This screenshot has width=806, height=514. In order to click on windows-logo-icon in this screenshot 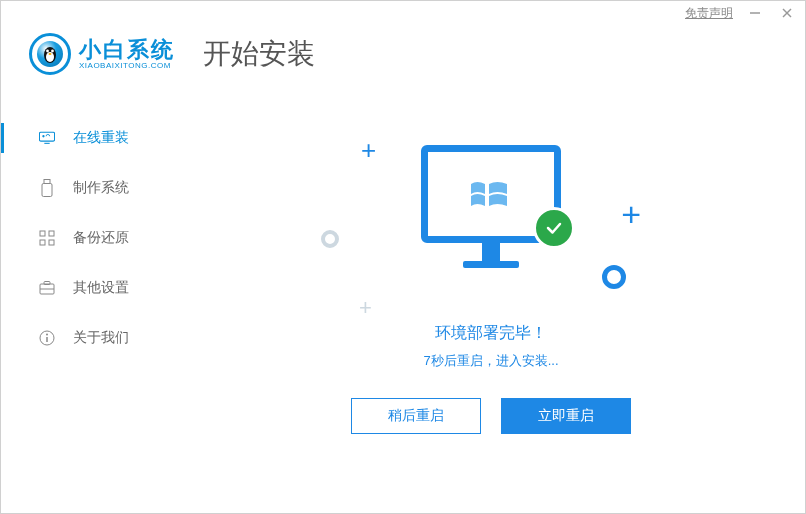, I will do `click(491, 194)`.